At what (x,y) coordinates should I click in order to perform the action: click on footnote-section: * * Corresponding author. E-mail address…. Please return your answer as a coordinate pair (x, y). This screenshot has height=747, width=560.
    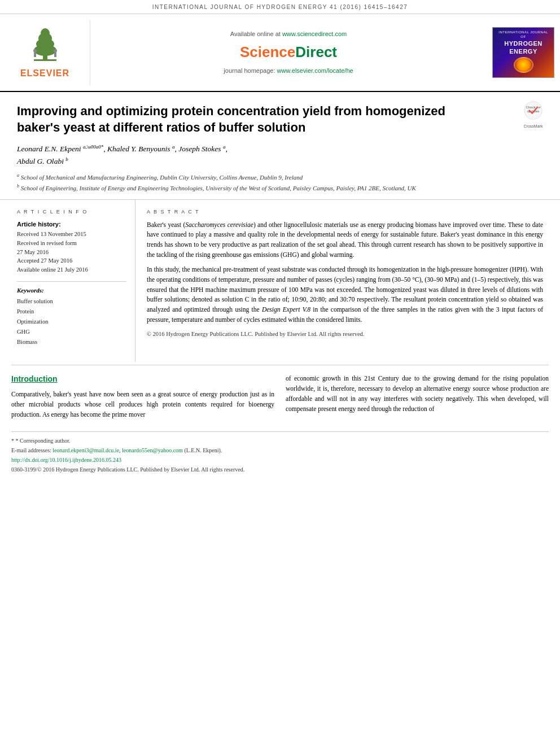
    Looking at the image, I should click on (280, 453).